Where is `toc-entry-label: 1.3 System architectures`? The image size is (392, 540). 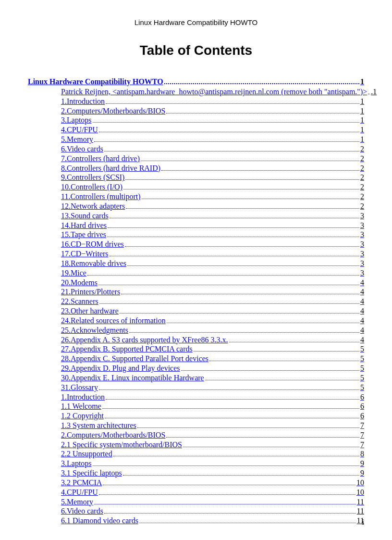
toc-entry-label: 1.3 System architectures is located at coordinates (99, 426).